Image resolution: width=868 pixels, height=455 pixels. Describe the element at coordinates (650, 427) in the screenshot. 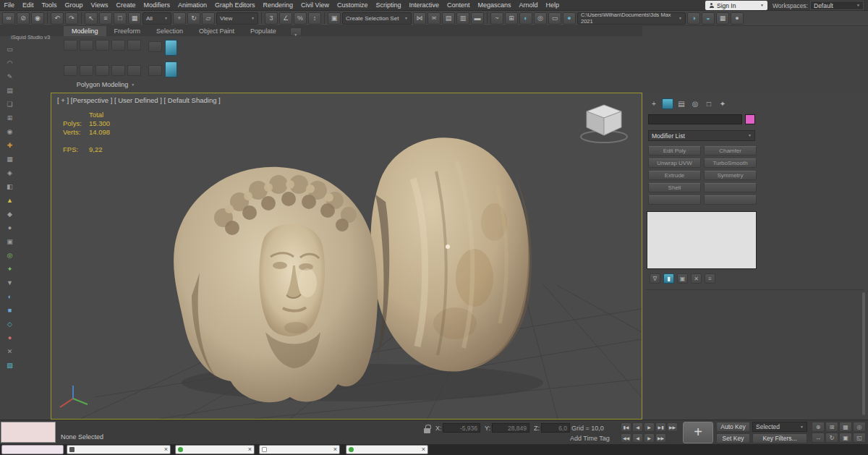

I see `play-button: ▶` at that location.